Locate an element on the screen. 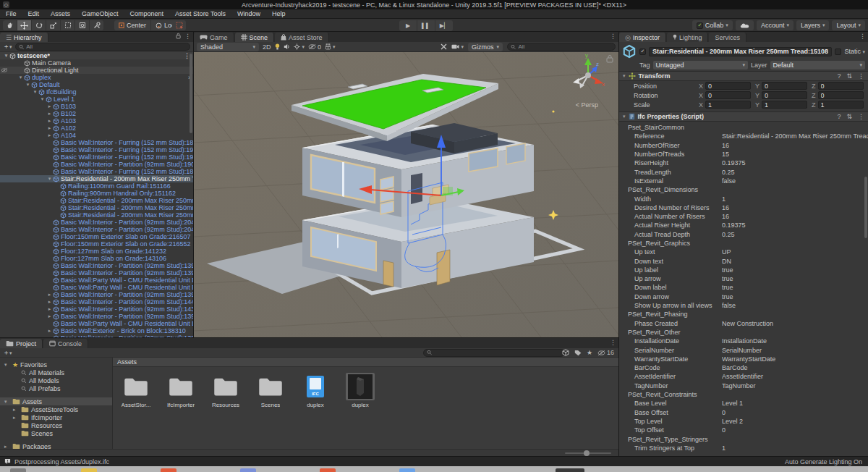 The image size is (868, 472). step-button: ▶▏ is located at coordinates (444, 26).